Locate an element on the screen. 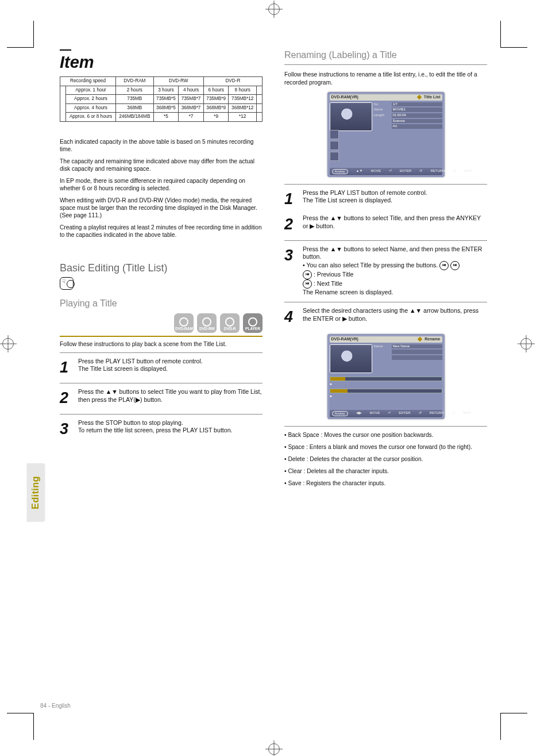  recording-speed-table: Recording speed DVD-RAM DVD-RW DVD-R App… is located at coordinates (161, 99).